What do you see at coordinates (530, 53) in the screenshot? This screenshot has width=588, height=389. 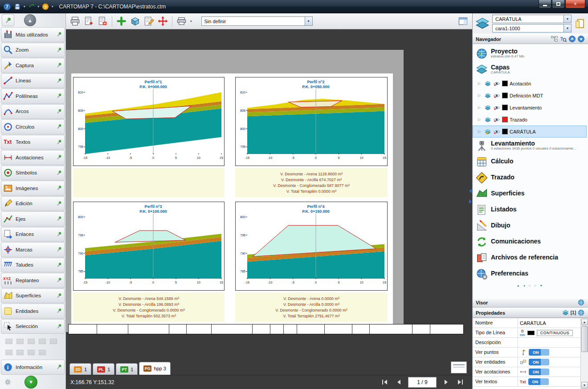 I see `nav-section-proyecto: Proyectoestratos.ctm 6.47 Mb` at bounding box center [530, 53].